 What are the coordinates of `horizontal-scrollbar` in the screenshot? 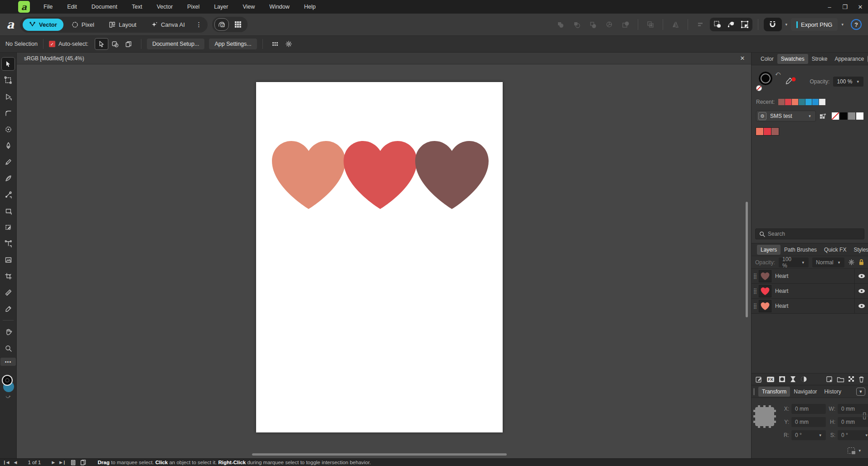 It's located at (379, 454).